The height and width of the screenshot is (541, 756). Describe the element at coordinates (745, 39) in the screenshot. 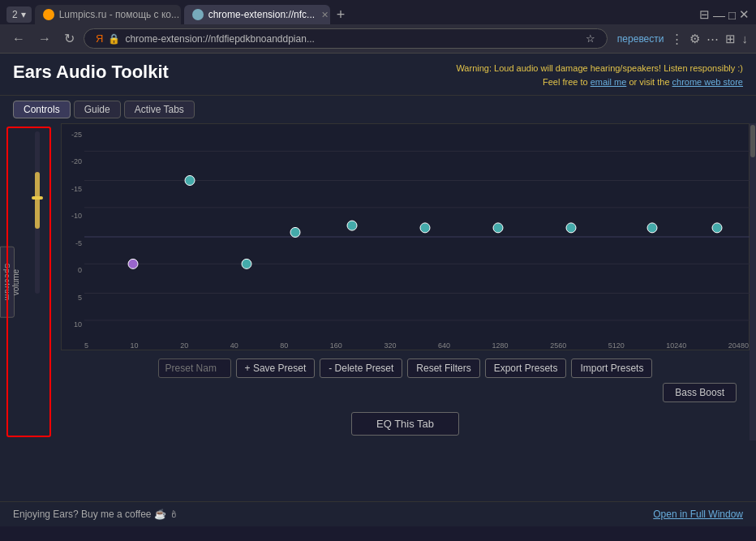

I see `download-icon: ↓` at that location.